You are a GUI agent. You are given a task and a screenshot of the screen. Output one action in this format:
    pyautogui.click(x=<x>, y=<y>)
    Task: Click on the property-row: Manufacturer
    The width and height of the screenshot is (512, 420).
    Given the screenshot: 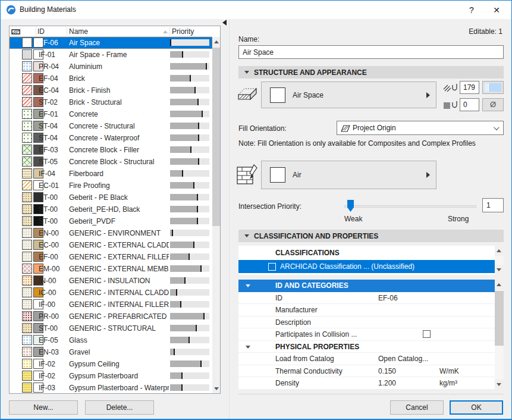 What is the action you would take?
    pyautogui.click(x=366, y=311)
    